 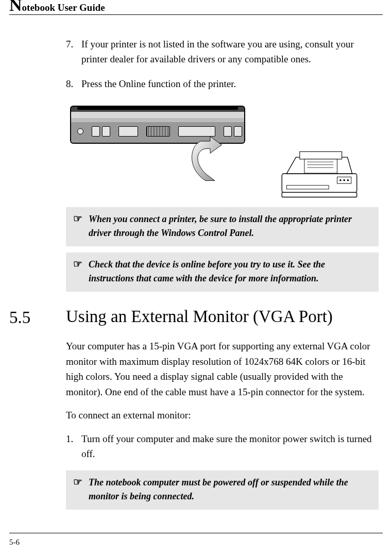 What do you see at coordinates (223, 490) in the screenshot?
I see `note-box-3: ☞ The notebook computer must be powered …` at bounding box center [223, 490].